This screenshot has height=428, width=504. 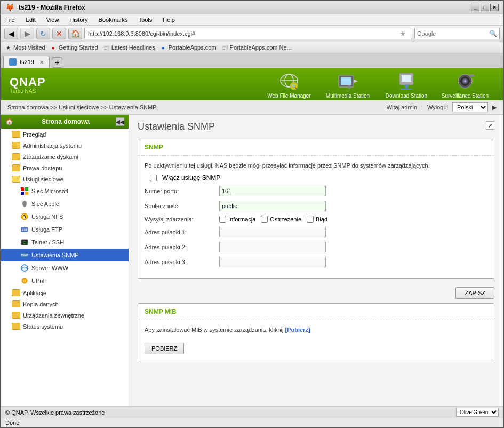 I want to click on theme-select: Olive Green Default, so click(x=477, y=412).